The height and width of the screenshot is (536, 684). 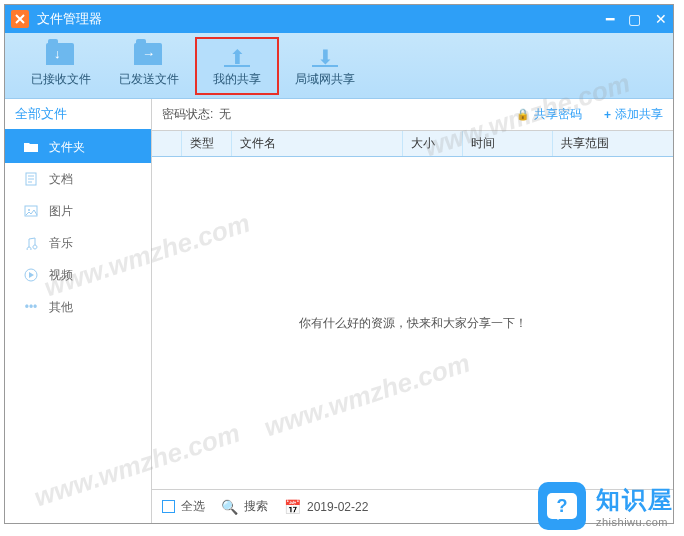 What do you see at coordinates (78, 115) in the screenshot?
I see `sidebar-header-all-files: 全部文件` at bounding box center [78, 115].